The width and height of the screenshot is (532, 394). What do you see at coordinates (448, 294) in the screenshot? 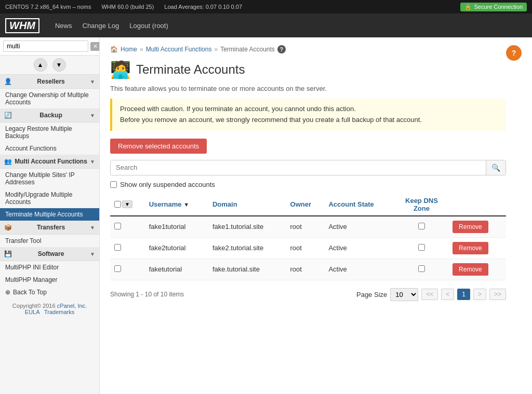
I see `prev-page-btn: <` at bounding box center [448, 294].